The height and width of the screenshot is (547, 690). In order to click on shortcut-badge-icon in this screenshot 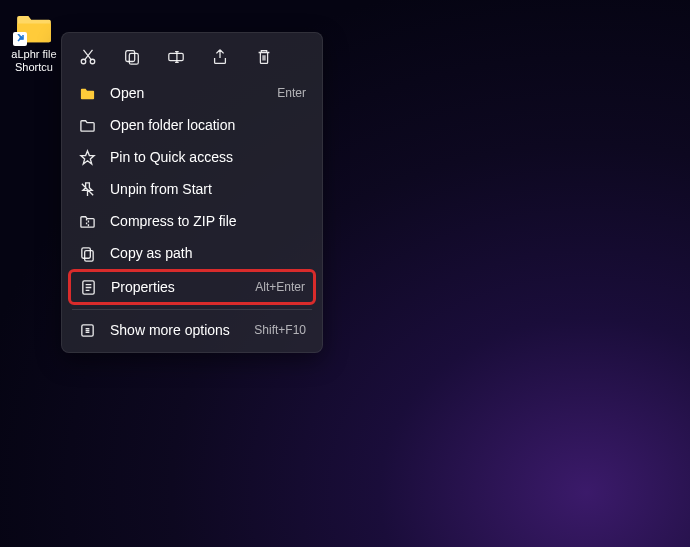, I will do `click(20, 39)`.